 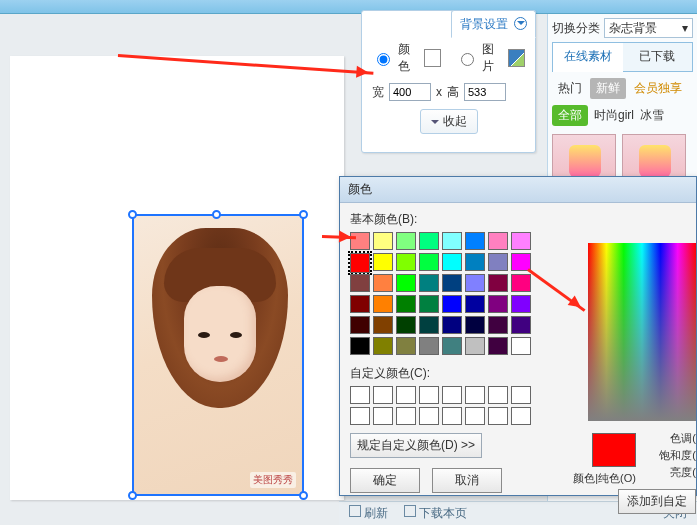 What do you see at coordinates (132, 496) in the screenshot?
I see `resize-handle-bl` at bounding box center [132, 496].